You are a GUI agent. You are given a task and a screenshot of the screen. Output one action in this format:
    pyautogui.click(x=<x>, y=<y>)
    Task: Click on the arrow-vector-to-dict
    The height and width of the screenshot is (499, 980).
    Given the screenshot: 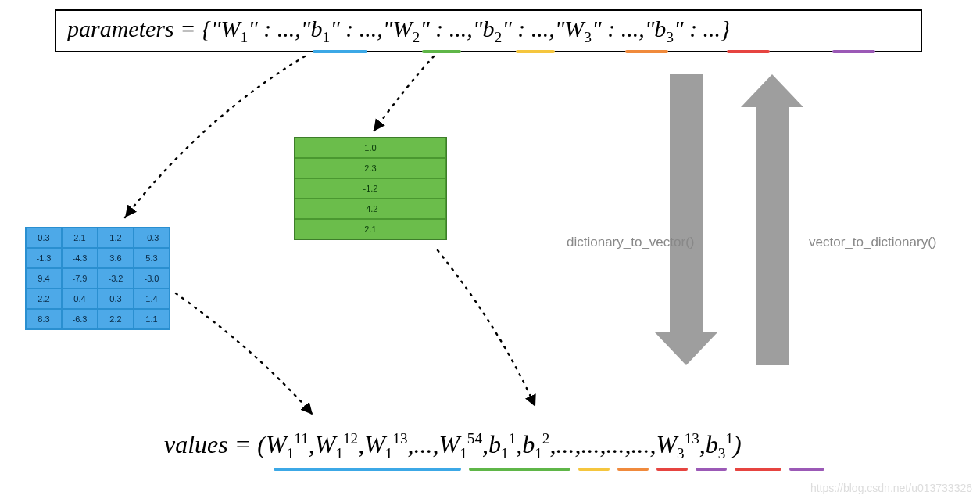 What is the action you would take?
    pyautogui.click(x=772, y=220)
    